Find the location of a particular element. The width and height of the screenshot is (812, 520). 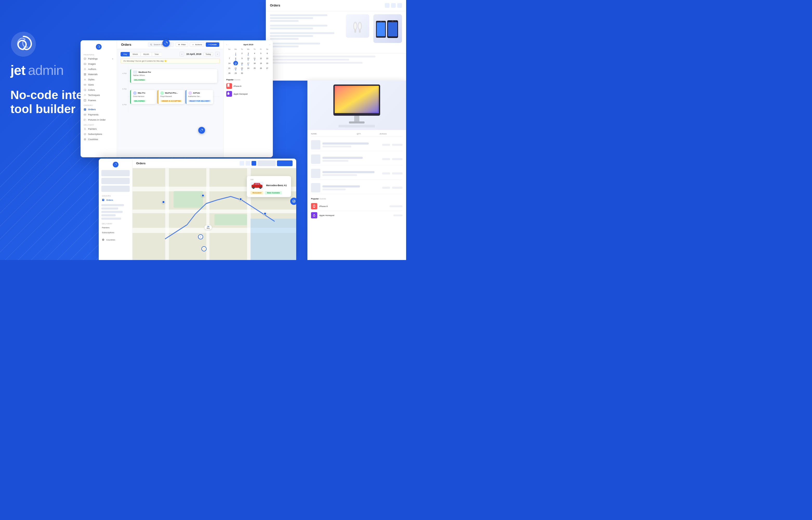

tab-month: Month is located at coordinates (146, 54).